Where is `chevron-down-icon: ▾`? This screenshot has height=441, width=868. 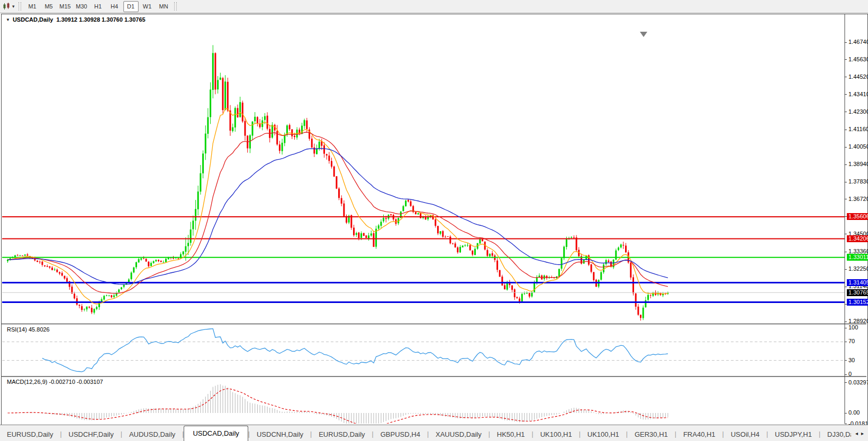
chevron-down-icon: ▾ is located at coordinates (14, 6).